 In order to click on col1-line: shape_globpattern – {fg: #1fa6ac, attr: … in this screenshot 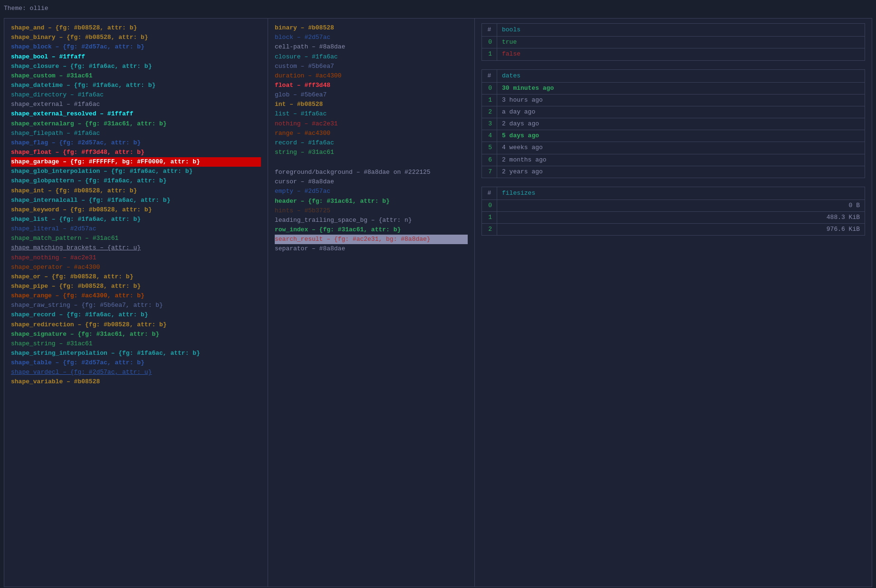, I will do `click(136, 181)`.